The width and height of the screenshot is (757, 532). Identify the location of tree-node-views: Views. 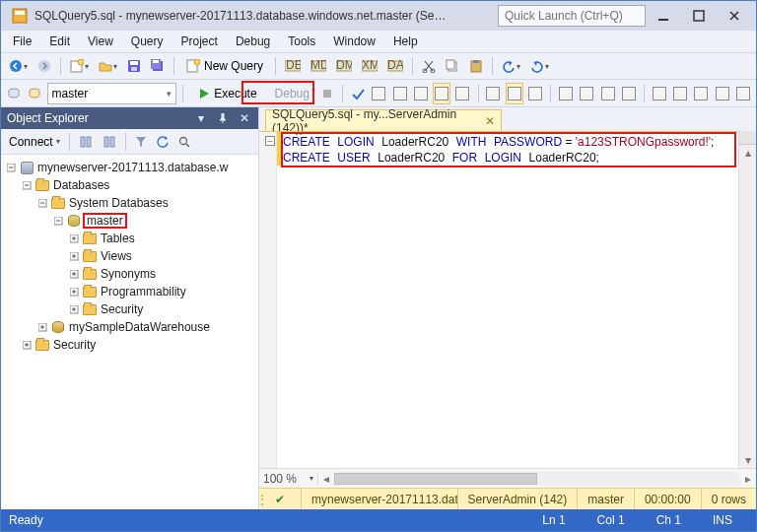
(130, 256).